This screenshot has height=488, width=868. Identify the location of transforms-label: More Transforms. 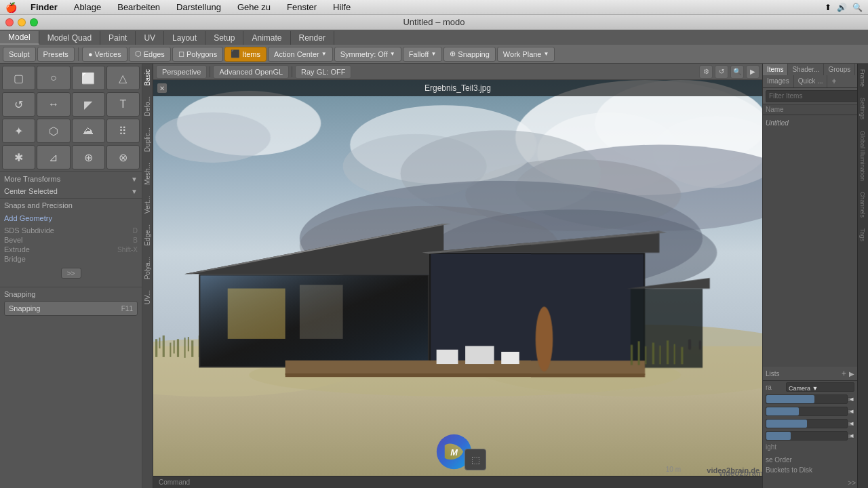
(33, 179).